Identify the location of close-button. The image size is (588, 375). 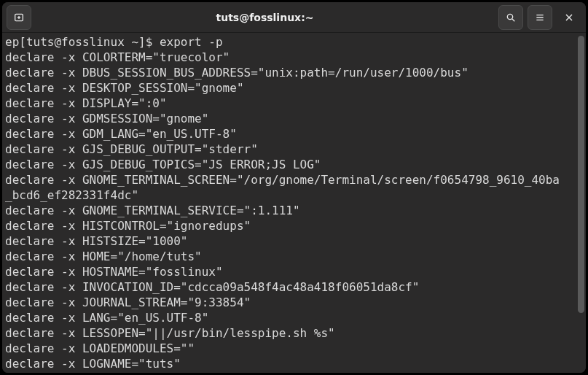
(569, 18).